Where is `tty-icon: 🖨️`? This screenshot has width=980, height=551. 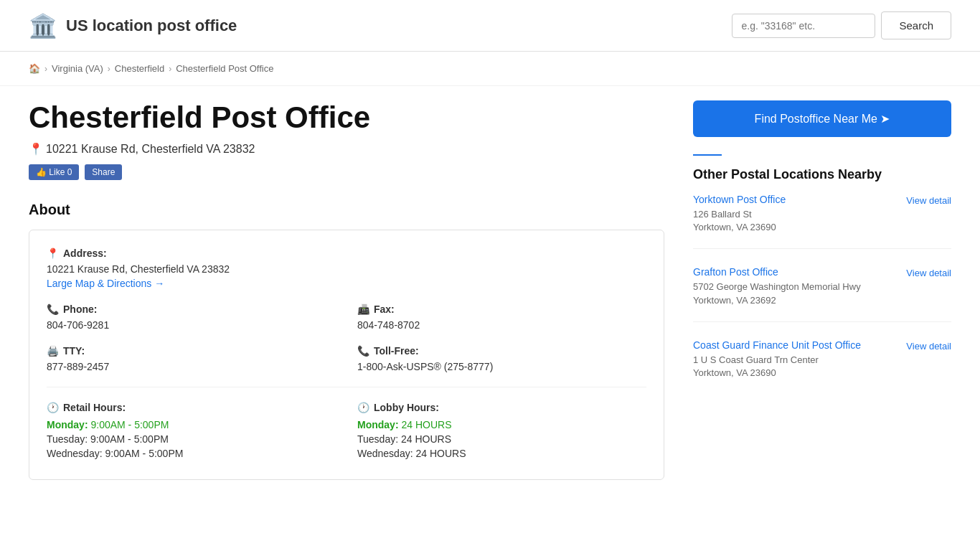
tty-icon: 🖨️ is located at coordinates (53, 351).